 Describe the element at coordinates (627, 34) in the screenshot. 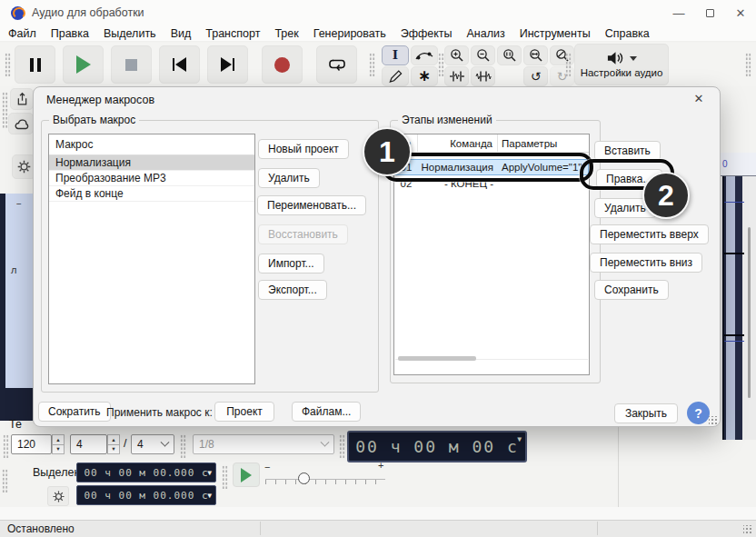

I see `menu-help: Справка` at that location.